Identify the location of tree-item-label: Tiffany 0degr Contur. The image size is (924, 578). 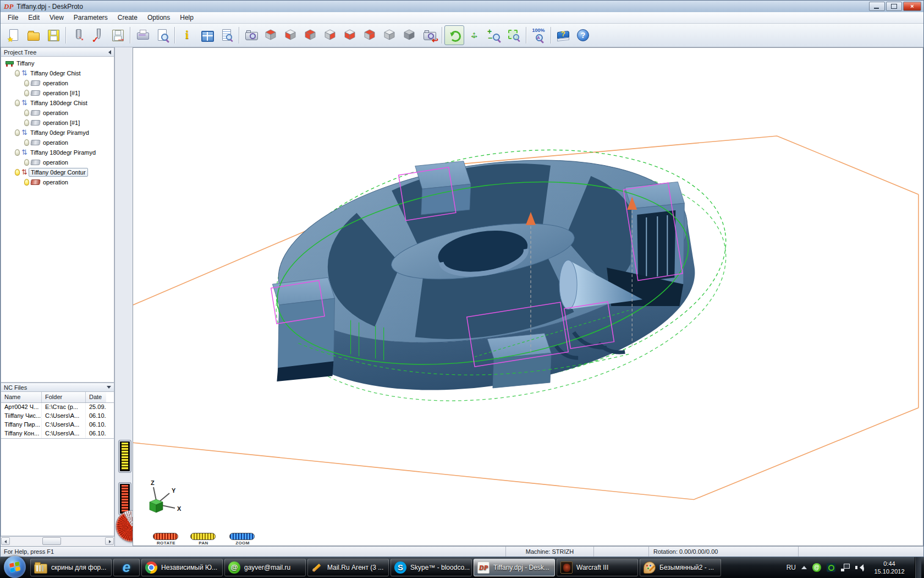
(58, 172).